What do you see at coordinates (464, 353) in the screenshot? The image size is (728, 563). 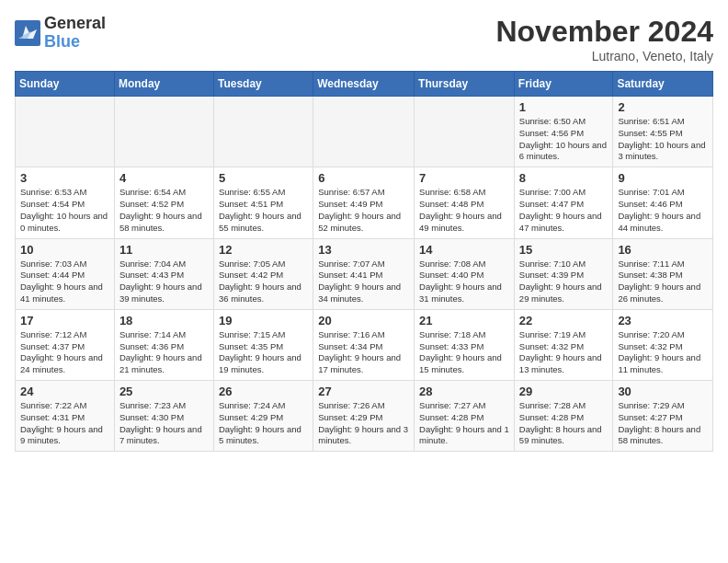 I see `day-info: Sunrise: 7:18 AM Sunset: 4:33 PM Dayligh…` at bounding box center [464, 353].